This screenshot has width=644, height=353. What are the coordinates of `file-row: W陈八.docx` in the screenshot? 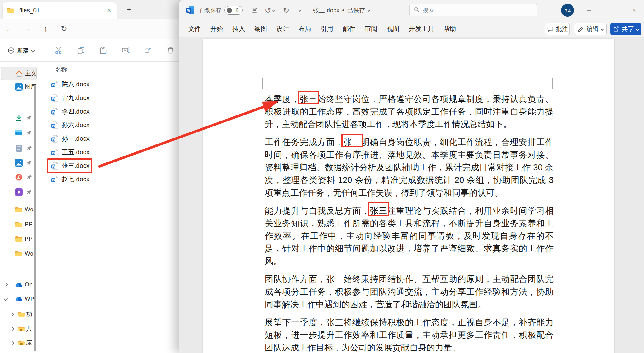 It's located at (113, 85).